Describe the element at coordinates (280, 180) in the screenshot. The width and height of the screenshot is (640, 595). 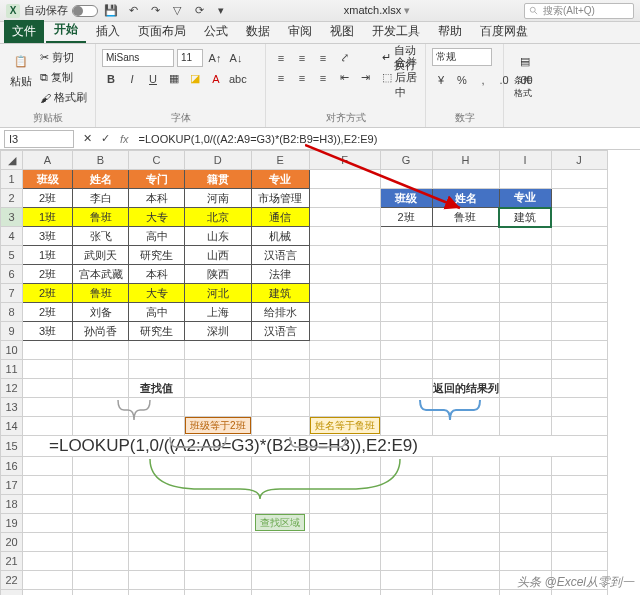
I see `cell-E1: 专业` at that location.